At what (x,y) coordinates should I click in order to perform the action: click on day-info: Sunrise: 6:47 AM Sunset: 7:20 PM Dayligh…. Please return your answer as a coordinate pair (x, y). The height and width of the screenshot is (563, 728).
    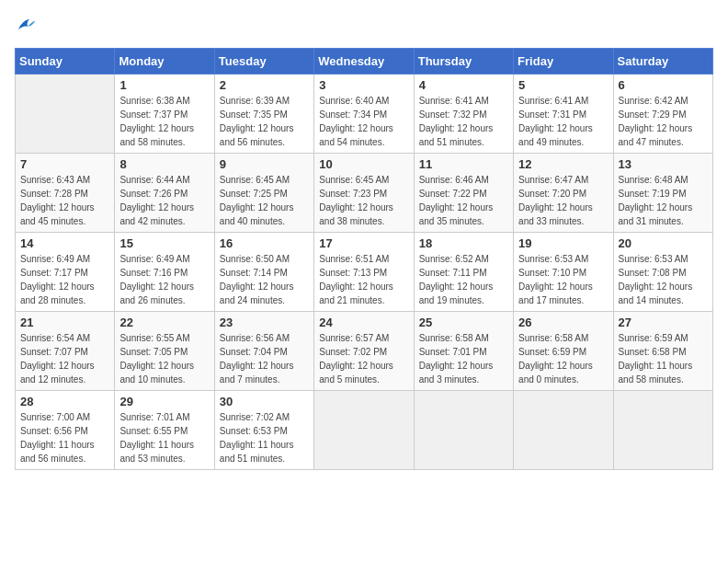
    Looking at the image, I should click on (563, 201).